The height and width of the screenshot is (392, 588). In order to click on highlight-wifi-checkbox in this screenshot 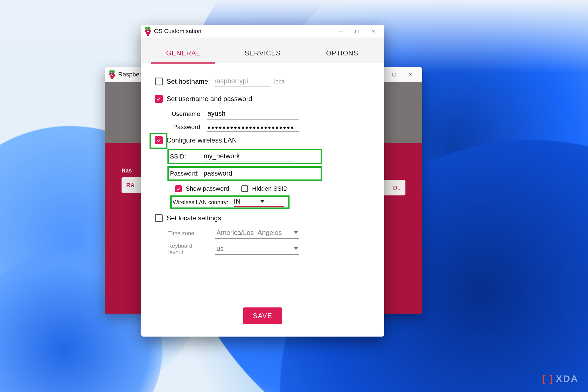, I will do `click(158, 141)`.